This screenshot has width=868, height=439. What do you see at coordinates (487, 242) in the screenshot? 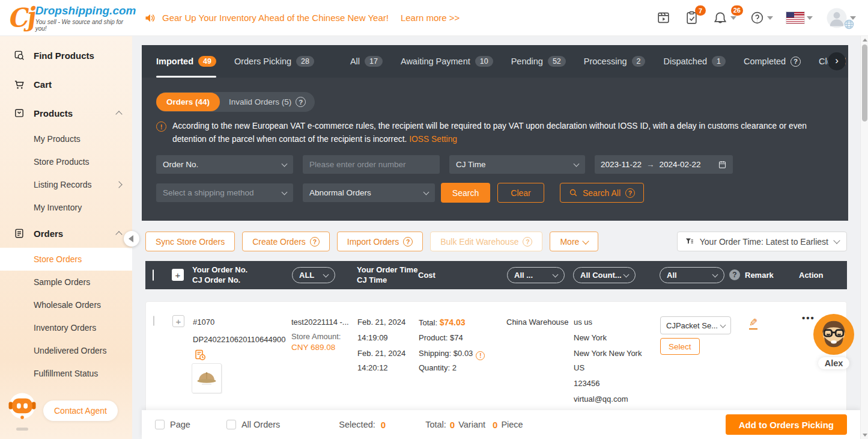
I see `bulk-edit-warehouse-button: Bulk Edit Warehouse` at bounding box center [487, 242].